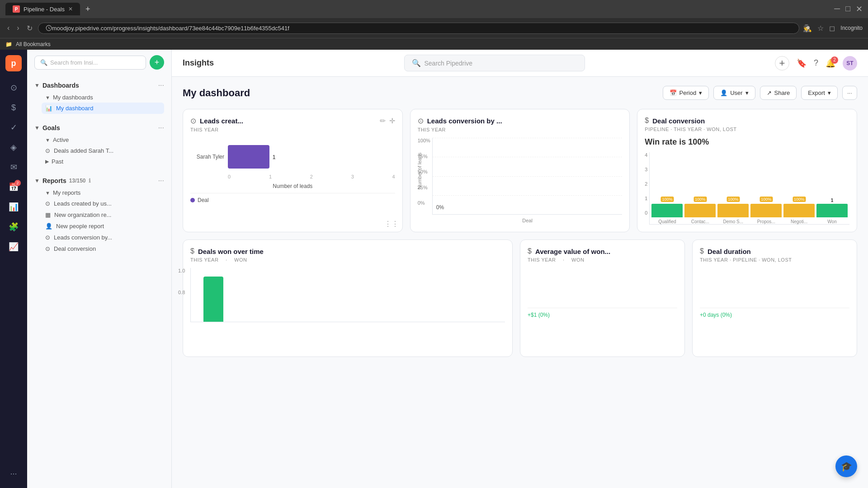 The width and height of the screenshot is (868, 488). I want to click on won-bar, so click(213, 299).